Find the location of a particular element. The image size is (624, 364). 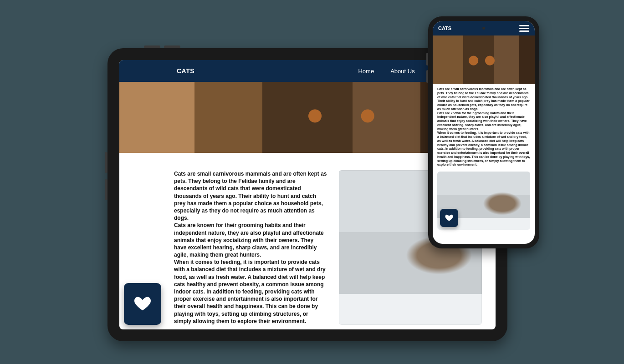

nav-link-about: About Us is located at coordinates (403, 71).